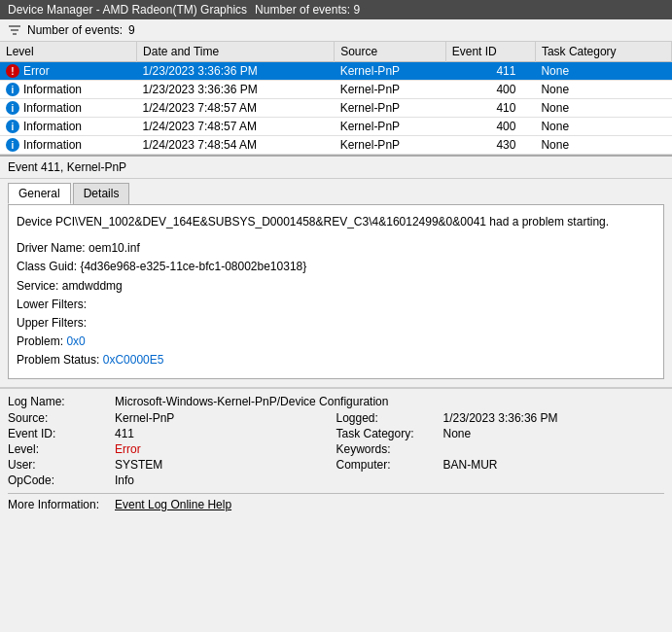 This screenshot has height=632, width=672. What do you see at coordinates (172, 450) in the screenshot?
I see `props-left-col: Source: Kernel-PnP Event ID: 411 Level: …` at bounding box center [172, 450].